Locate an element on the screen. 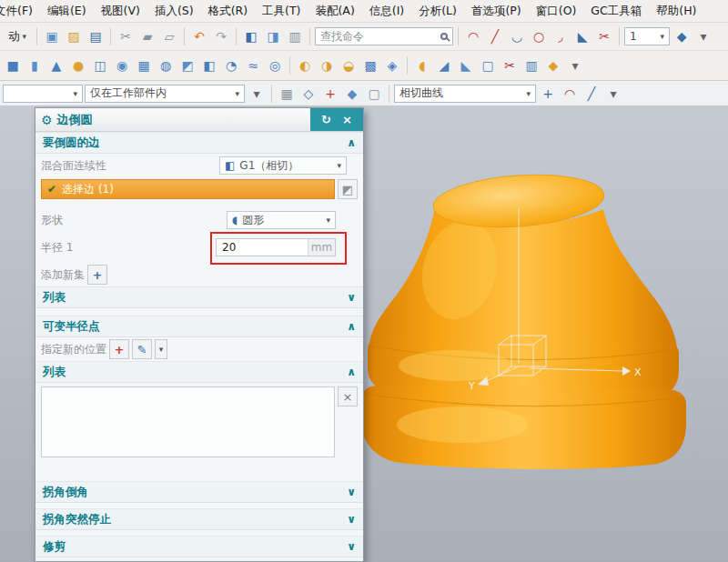 The height and width of the screenshot is (562, 728). menu-help: 帮助(H) is located at coordinates (676, 11).